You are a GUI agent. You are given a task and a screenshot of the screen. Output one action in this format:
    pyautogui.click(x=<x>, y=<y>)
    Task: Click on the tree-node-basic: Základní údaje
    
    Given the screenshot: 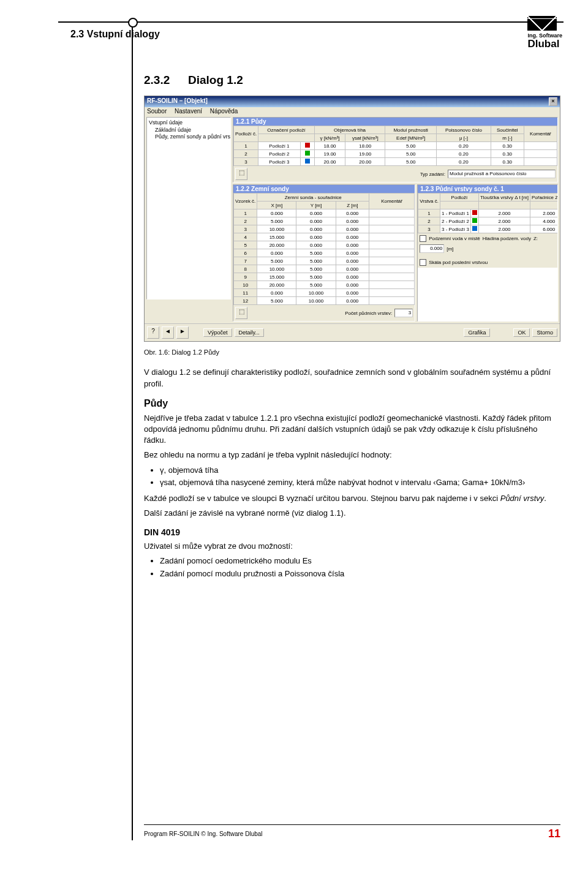 What is the action you would take?
    pyautogui.click(x=189, y=130)
    